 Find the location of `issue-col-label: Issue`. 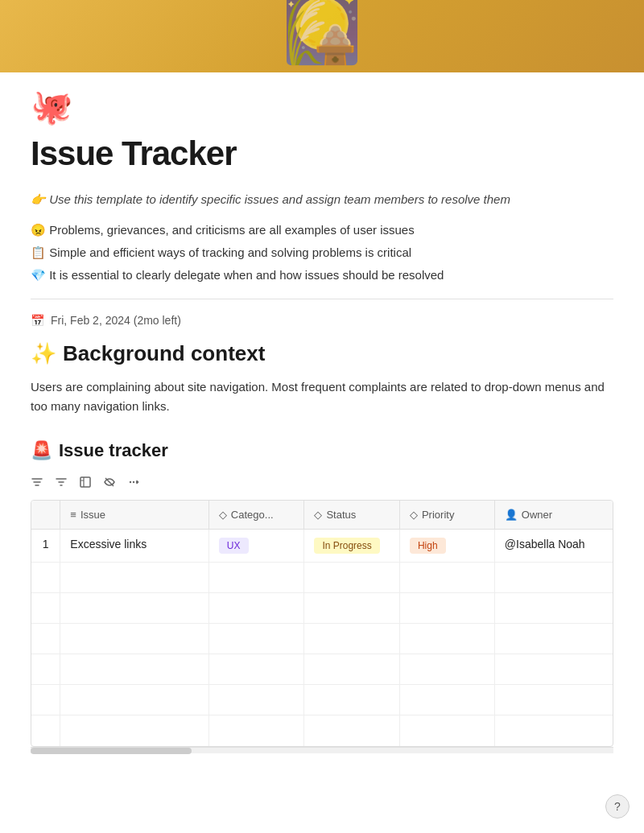

issue-col-label: Issue is located at coordinates (93, 515).